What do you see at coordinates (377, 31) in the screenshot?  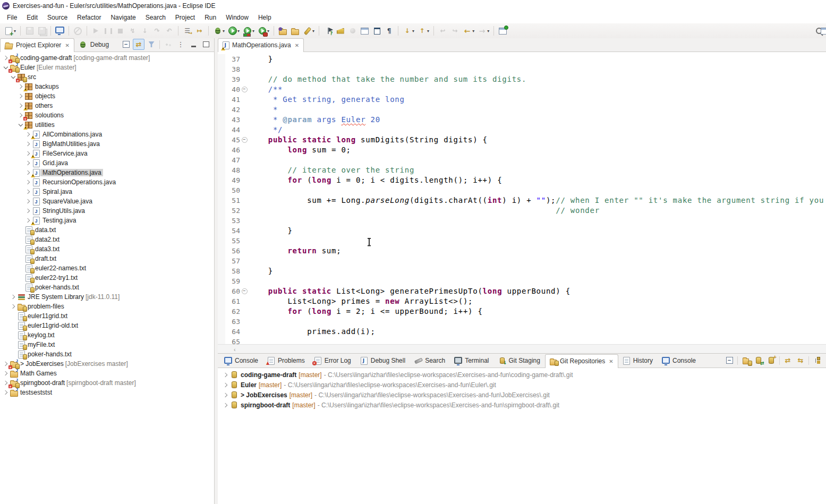 I see `open-element-button` at bounding box center [377, 31].